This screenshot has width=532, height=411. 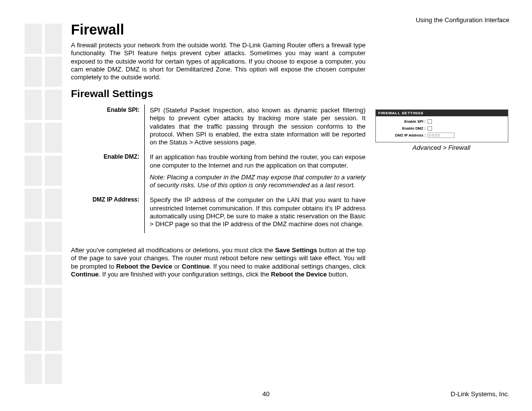 What do you see at coordinates (255, 172) in the screenshot?
I see `desc-enable-dmz: If an application has trouble working fr…` at bounding box center [255, 172].